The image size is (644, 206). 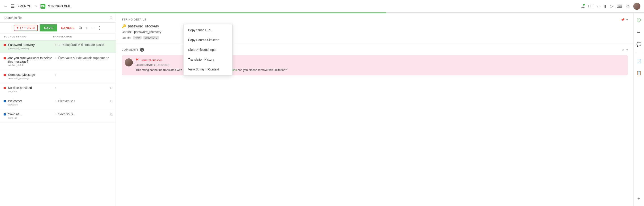 What do you see at coordinates (24, 6) in the screenshot?
I see `project-name: FRENCH` at bounding box center [24, 6].